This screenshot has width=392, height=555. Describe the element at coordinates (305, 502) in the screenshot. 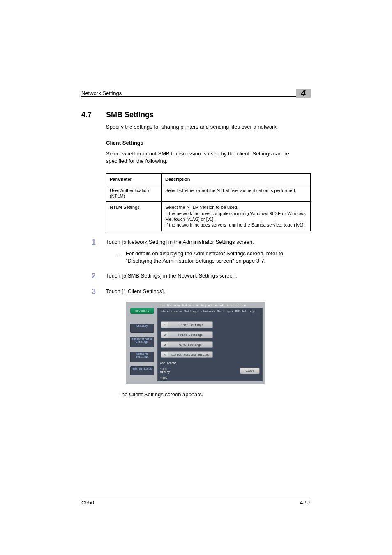

I see `footer-page: 4-57` at that location.